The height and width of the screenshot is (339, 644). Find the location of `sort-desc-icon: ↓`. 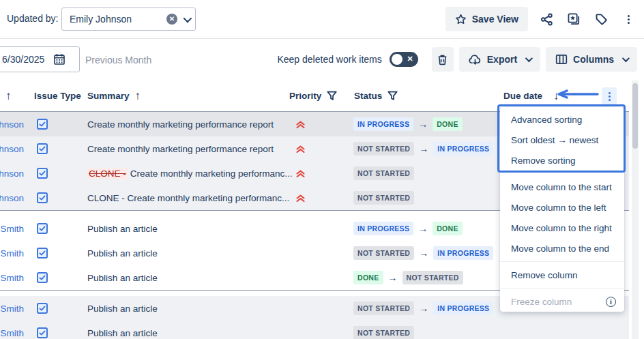

sort-desc-icon: ↓ is located at coordinates (557, 95).